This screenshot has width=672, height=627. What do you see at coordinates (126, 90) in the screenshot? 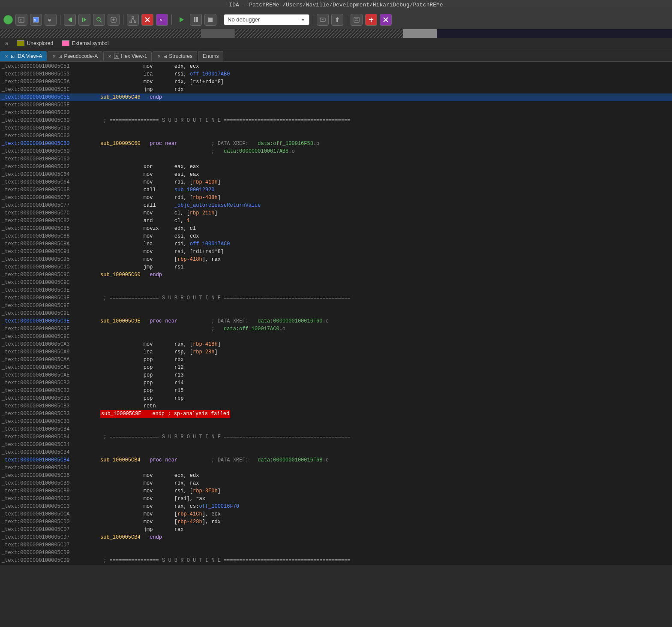
I see `code-mnemonic: jmp` at bounding box center [126, 90].